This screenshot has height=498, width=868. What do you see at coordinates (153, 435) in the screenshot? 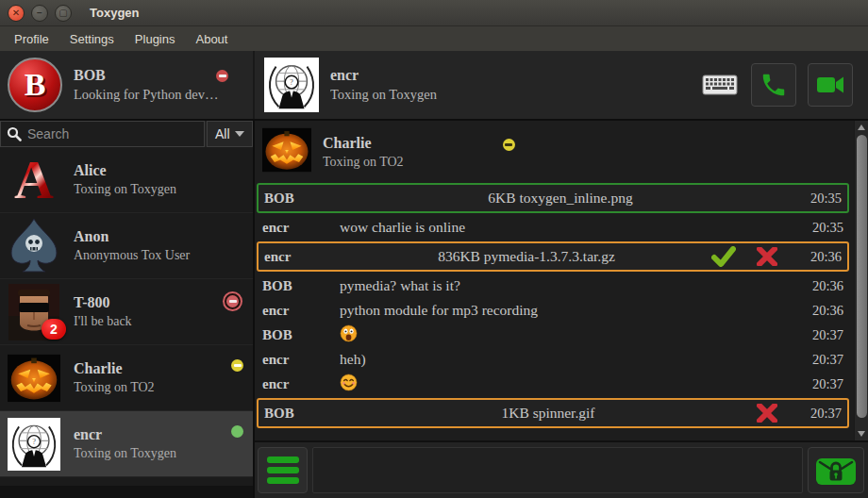
I see `contact-name: encr` at bounding box center [153, 435].